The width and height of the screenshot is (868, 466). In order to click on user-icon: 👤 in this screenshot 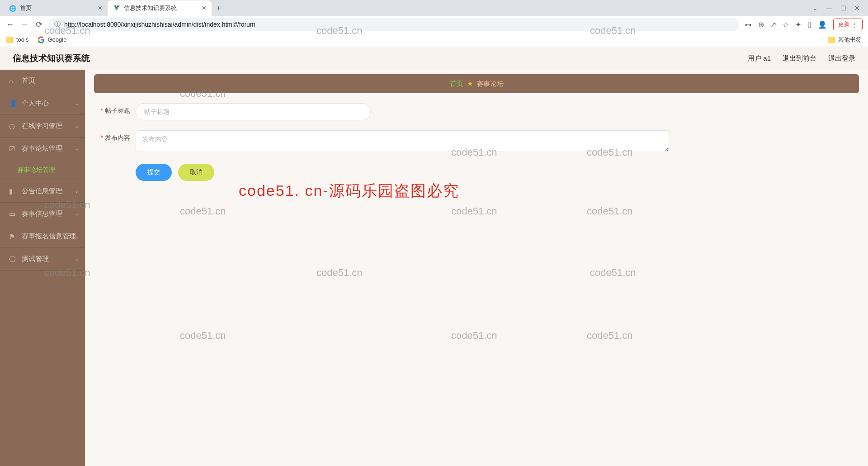, I will do `click(13, 104)`.